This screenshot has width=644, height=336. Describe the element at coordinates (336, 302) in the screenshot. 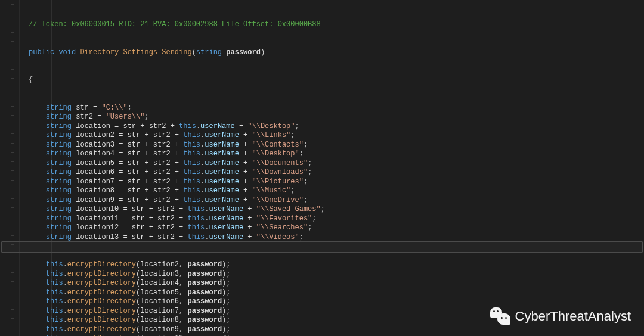

I see `code-line: this.encryptDirectory(location6, passwor…` at that location.